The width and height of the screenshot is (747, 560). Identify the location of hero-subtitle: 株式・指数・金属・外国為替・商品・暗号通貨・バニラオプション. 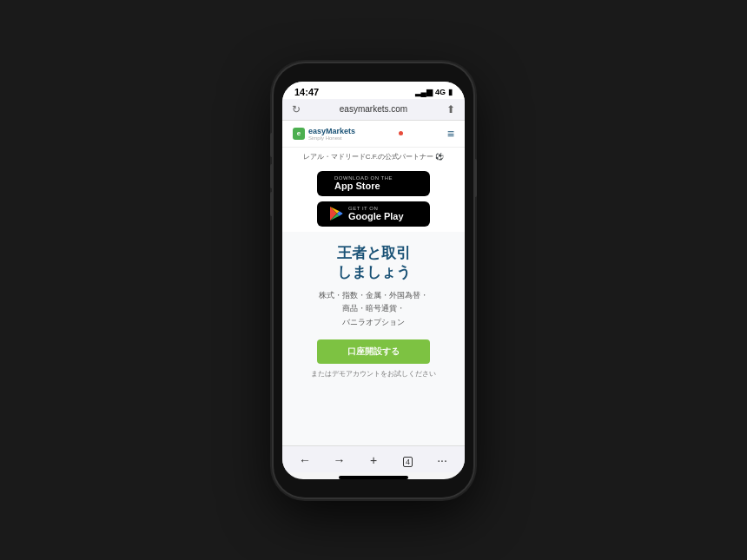
(374, 309).